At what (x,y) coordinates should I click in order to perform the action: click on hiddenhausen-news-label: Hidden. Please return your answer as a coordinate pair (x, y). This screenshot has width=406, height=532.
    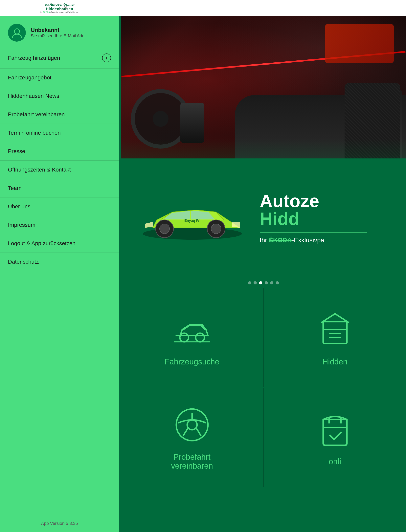
    Looking at the image, I should click on (335, 362).